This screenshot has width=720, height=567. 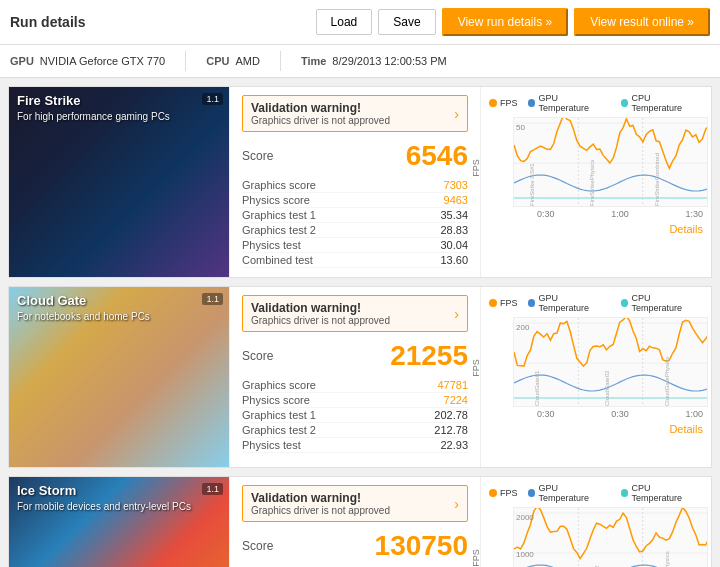 What do you see at coordinates (525, 554) in the screenshot?
I see `svg-text: 1000` at bounding box center [525, 554].